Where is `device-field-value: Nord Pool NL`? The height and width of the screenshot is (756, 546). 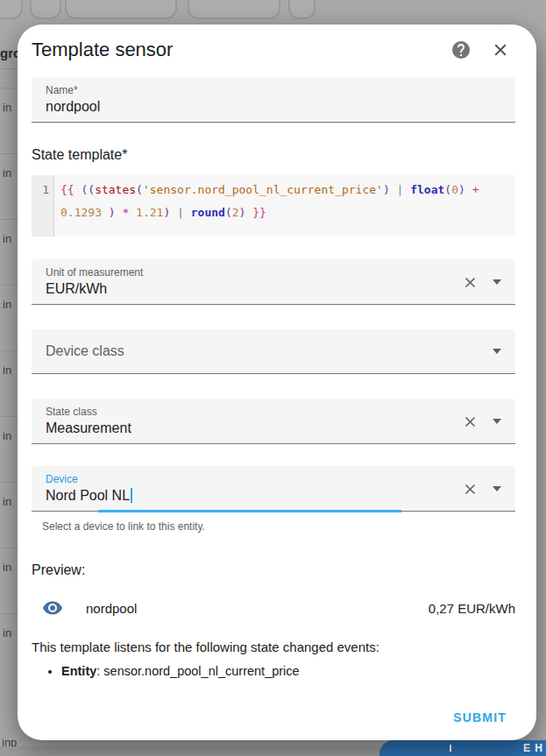
device-field-value: Nord Pool NL is located at coordinates (254, 496).